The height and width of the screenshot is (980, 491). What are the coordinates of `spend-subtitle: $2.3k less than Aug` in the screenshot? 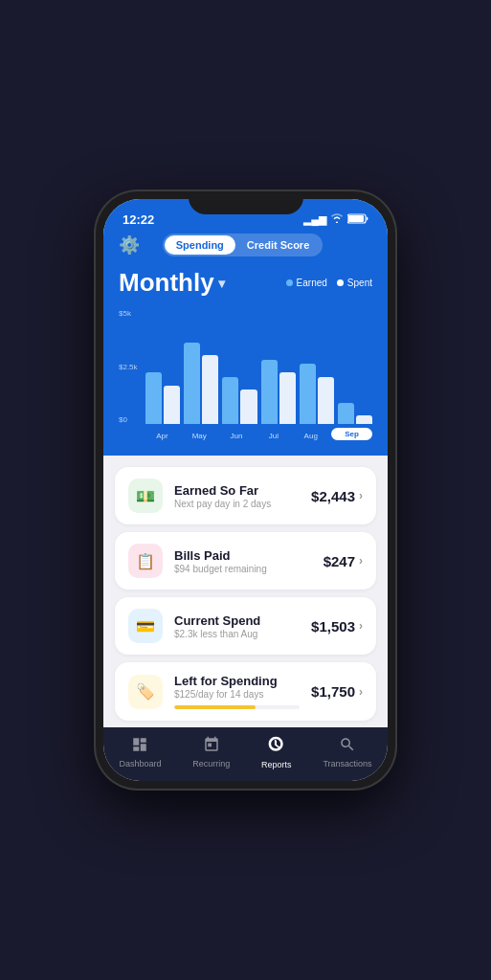 It's located at (237, 634).